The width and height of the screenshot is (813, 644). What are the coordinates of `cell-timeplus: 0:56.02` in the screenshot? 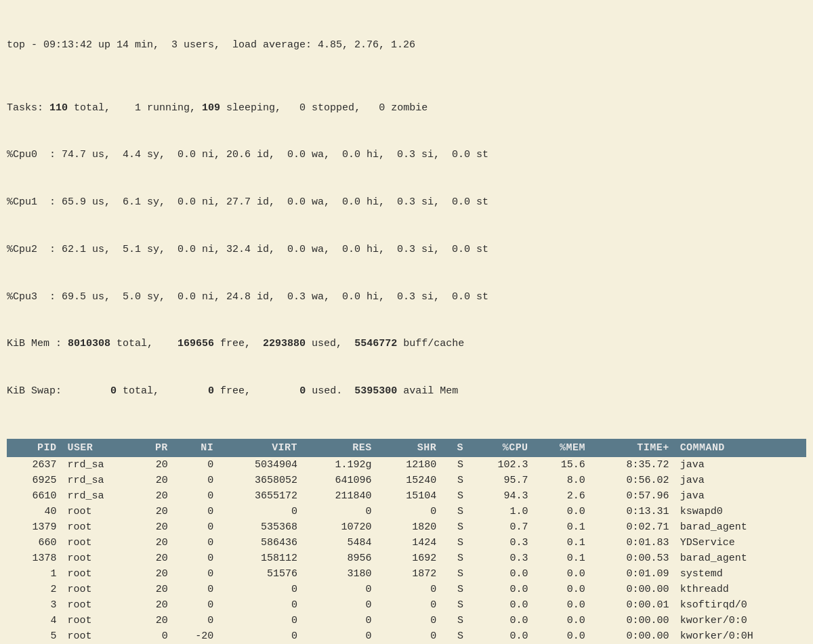 It's located at (633, 481).